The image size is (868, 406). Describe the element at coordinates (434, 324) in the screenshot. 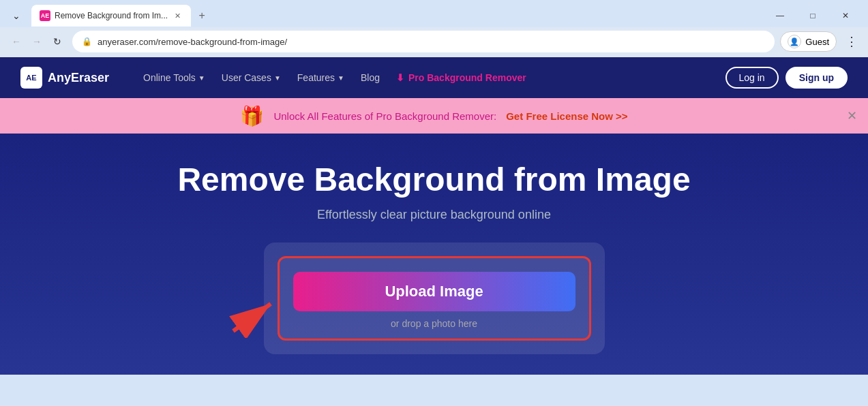

I see `drop-text: or drop a photo here` at that location.